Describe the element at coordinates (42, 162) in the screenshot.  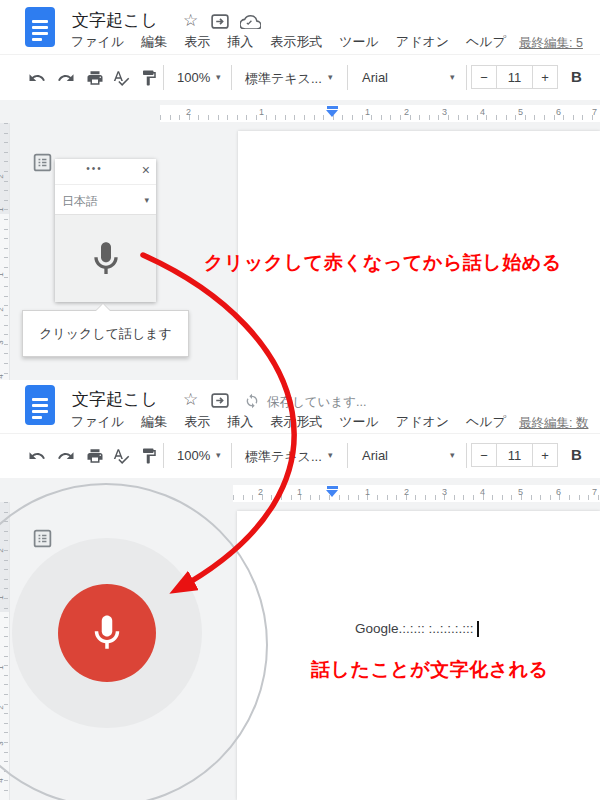
I see `document-outline-icon` at that location.